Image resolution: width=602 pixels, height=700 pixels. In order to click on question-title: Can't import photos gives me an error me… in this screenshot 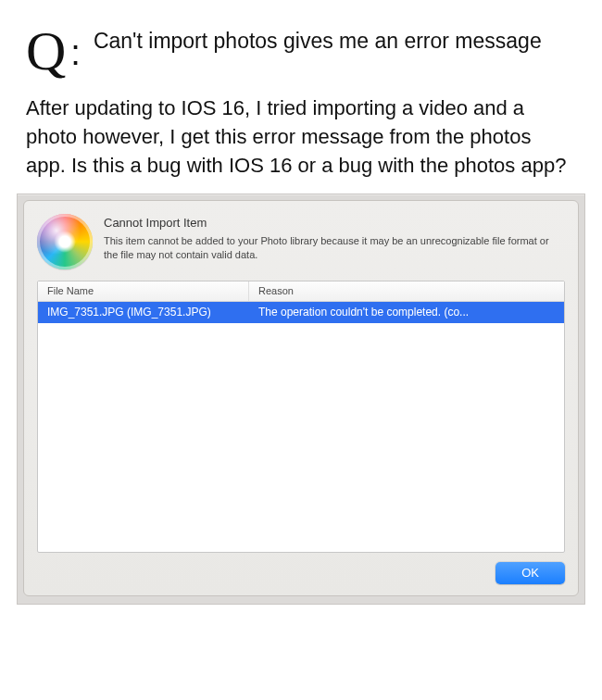, I will do `click(318, 41)`.